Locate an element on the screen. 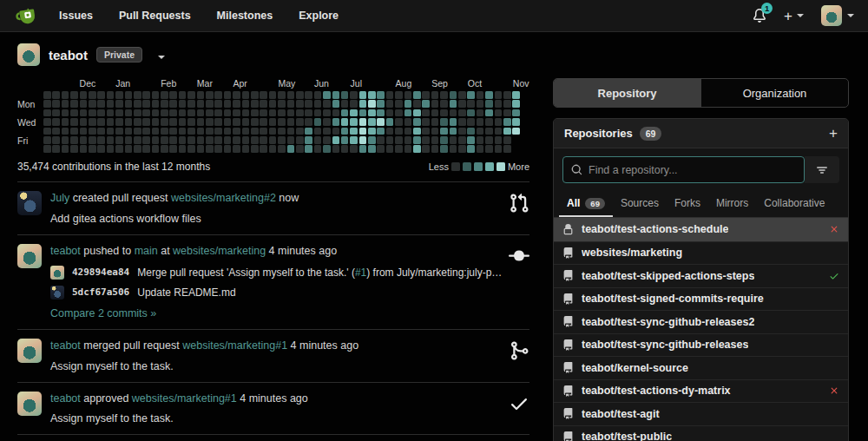  compare-commits-link: Compare 2 commits » is located at coordinates (277, 313).